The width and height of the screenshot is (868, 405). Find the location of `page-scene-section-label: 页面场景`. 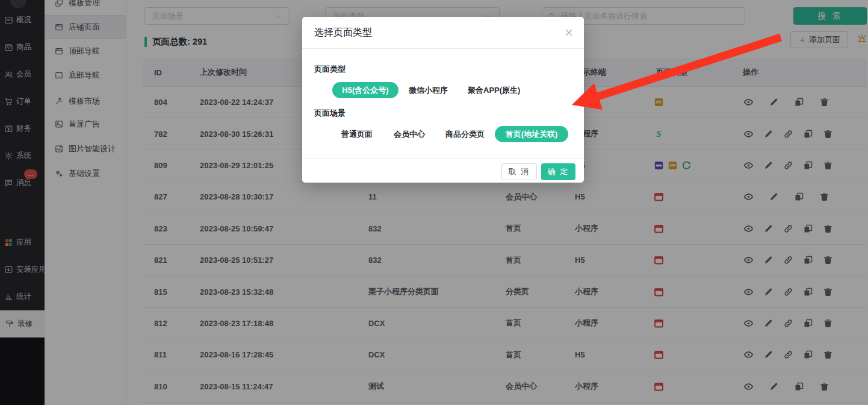

page-scene-section-label: 页面场景 is located at coordinates (330, 113).